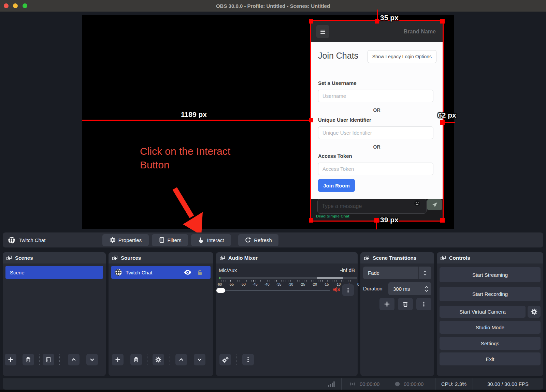  Describe the element at coordinates (377, 121) in the screenshot. I see `browser-source-widget: Brand Name Join Chats Show Legacy Login …` at that location.